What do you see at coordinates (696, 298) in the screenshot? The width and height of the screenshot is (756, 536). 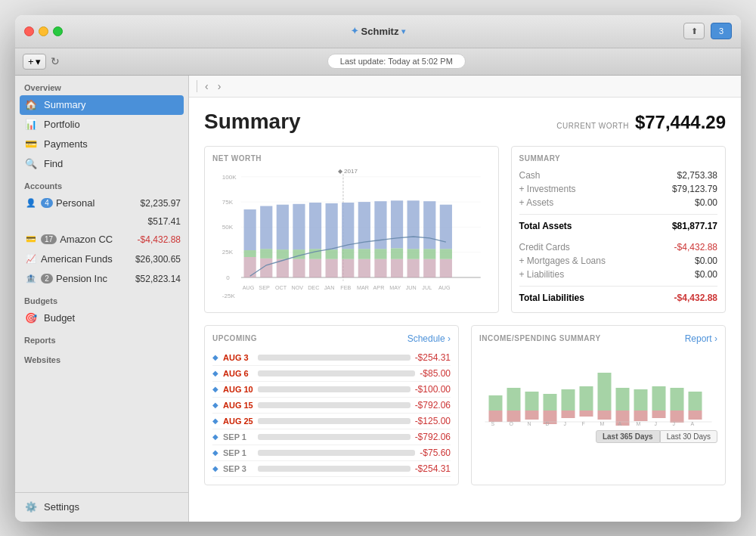 I see `total-liabilities-value: -$4,432.88` at bounding box center [696, 298].